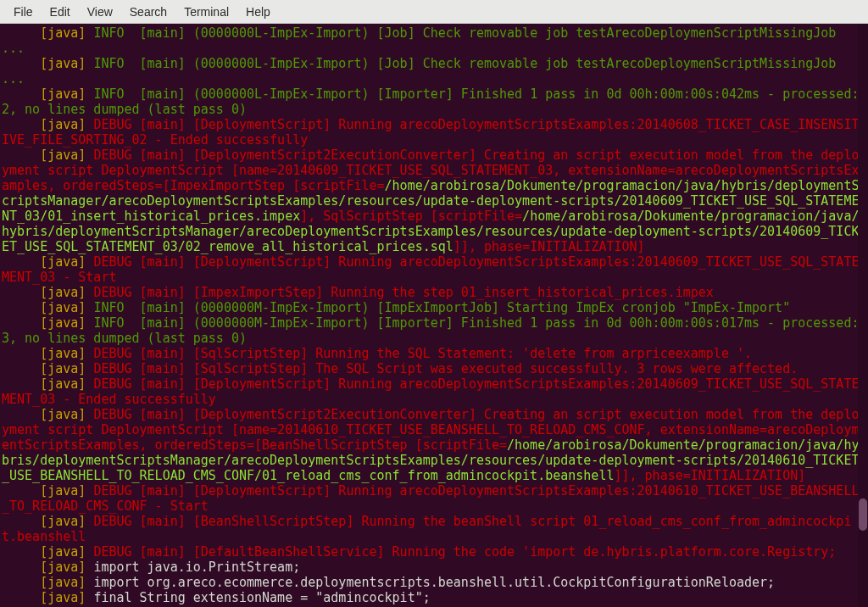  Describe the element at coordinates (434, 567) in the screenshot. I see `log-line: [java] import java.io.PrintStream;` at that location.